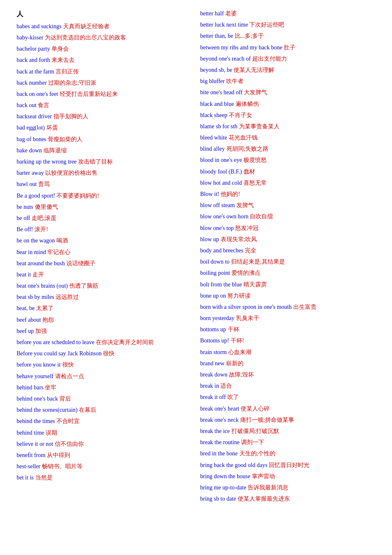 Image resolution: width=392 pixels, height=555 pixels. I want to click on chinese-translation: 单身会, so click(60, 49).